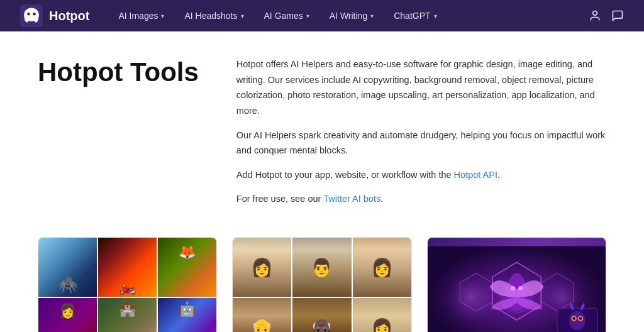 The height and width of the screenshot is (332, 644). Describe the element at coordinates (262, 267) in the screenshot. I see `headshot-cell-1: 👩` at that location.